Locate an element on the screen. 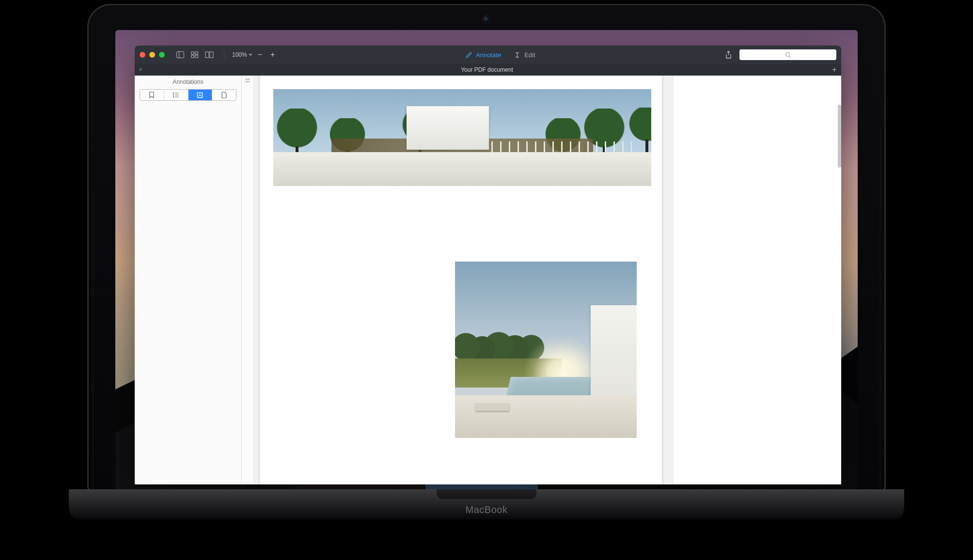 This screenshot has height=560, width=973. annotate-mode-button: Annotate is located at coordinates (483, 55).